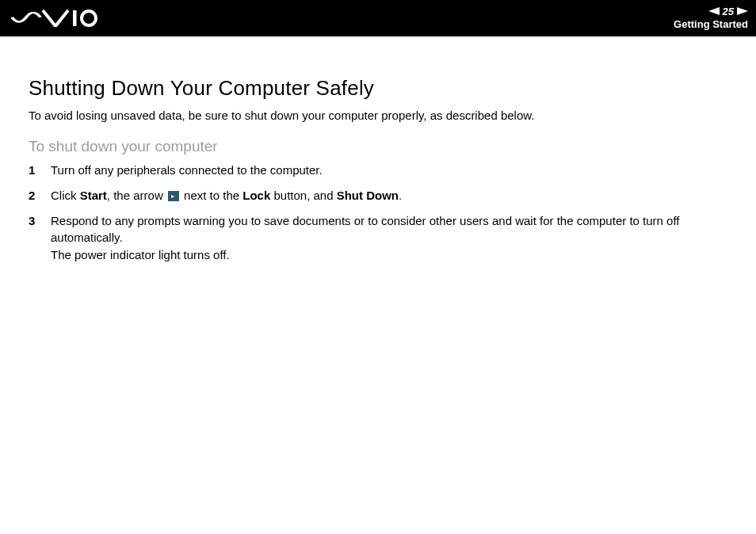  I want to click on text: Click, so click(65, 195).